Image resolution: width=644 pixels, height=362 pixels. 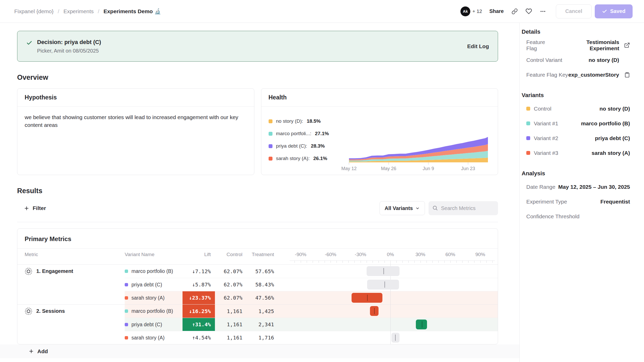 What do you see at coordinates (55, 271) in the screenshot?
I see `metric-name: 1. Engagement` at bounding box center [55, 271].